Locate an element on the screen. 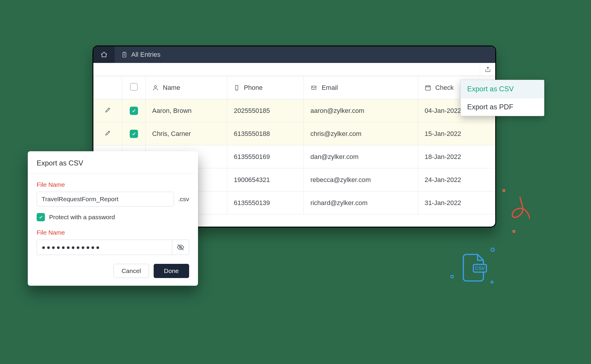 Image resolution: width=591 pixels, height=364 pixels. toggle-password-visibility is located at coordinates (181, 247).